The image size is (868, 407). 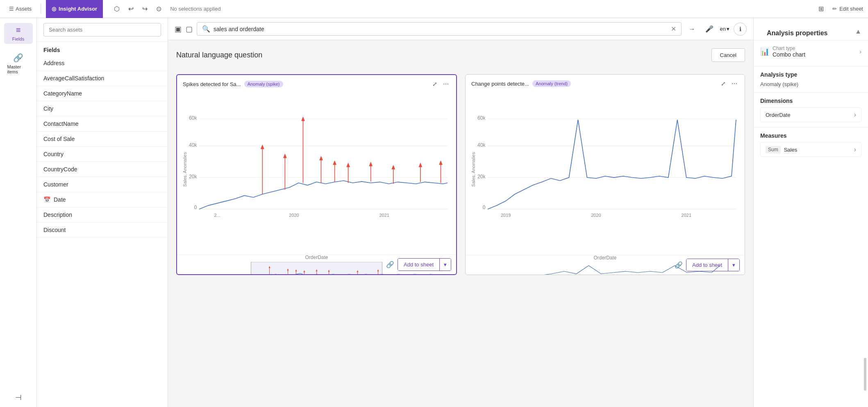 What do you see at coordinates (102, 63) in the screenshot?
I see `list-item: Address` at bounding box center [102, 63].